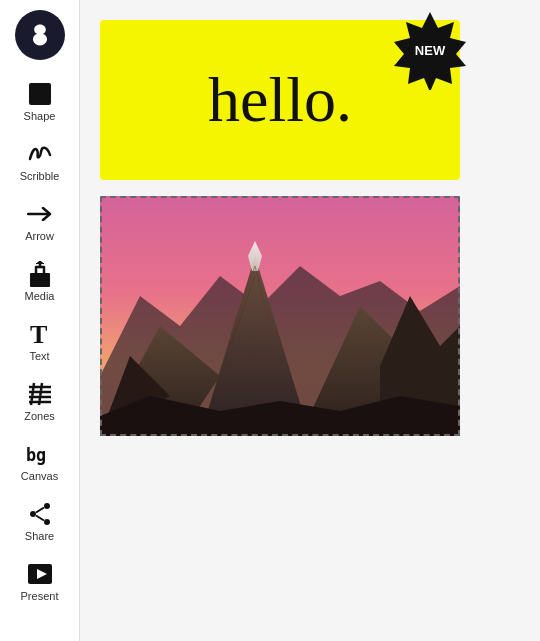 This screenshot has width=540, height=641. Describe the element at coordinates (40, 214) in the screenshot. I see `arrow-icon` at that location.